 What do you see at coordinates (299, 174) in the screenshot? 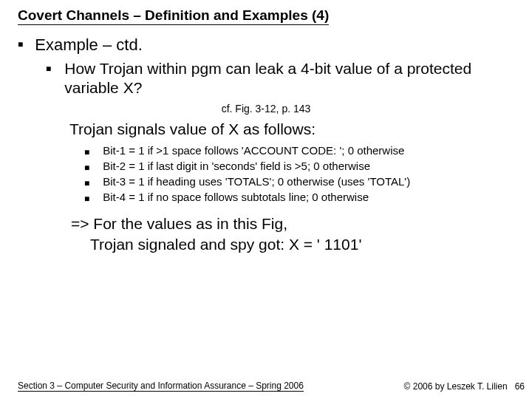
I see `bits-list: ■ Bit-1 = 1 if >1 space follows 'ACCOUNT…` at bounding box center [299, 174].